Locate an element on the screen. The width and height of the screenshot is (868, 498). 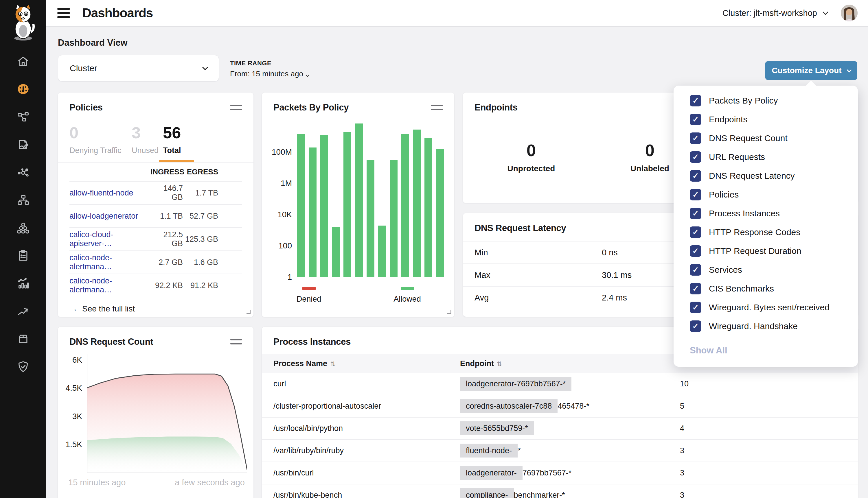
menu-item-cis-benchmarks: CIS Benchmarks is located at coordinates (774, 289).